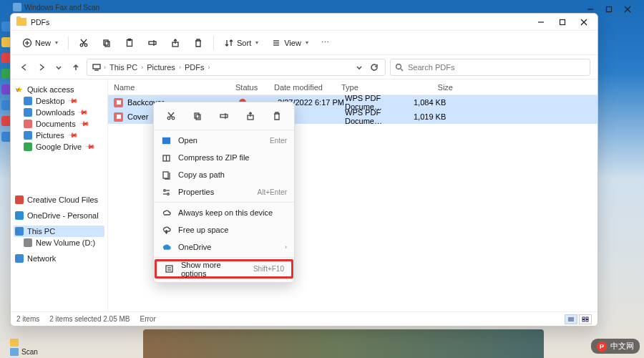 This screenshot has width=644, height=358. Describe the element at coordinates (562, 22) in the screenshot. I see `maximize-button` at that location.